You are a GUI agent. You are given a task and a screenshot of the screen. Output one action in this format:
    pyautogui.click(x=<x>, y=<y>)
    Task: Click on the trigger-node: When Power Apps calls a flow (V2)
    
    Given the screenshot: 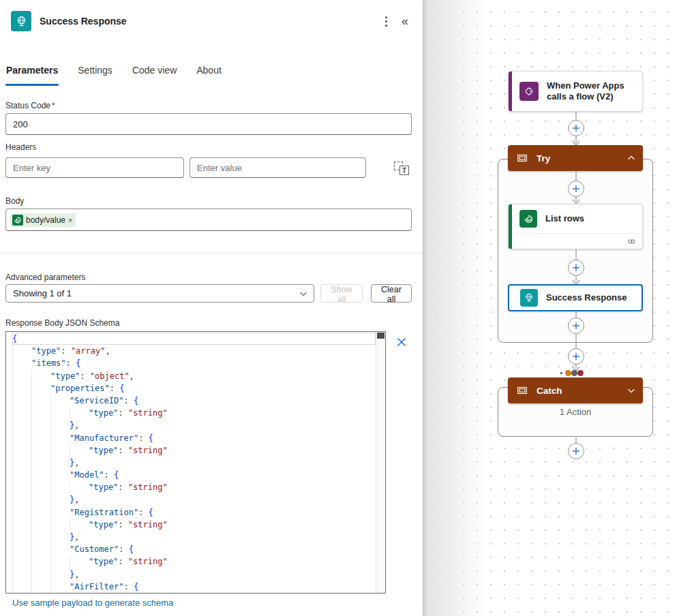 What is the action you would take?
    pyautogui.click(x=575, y=91)
    